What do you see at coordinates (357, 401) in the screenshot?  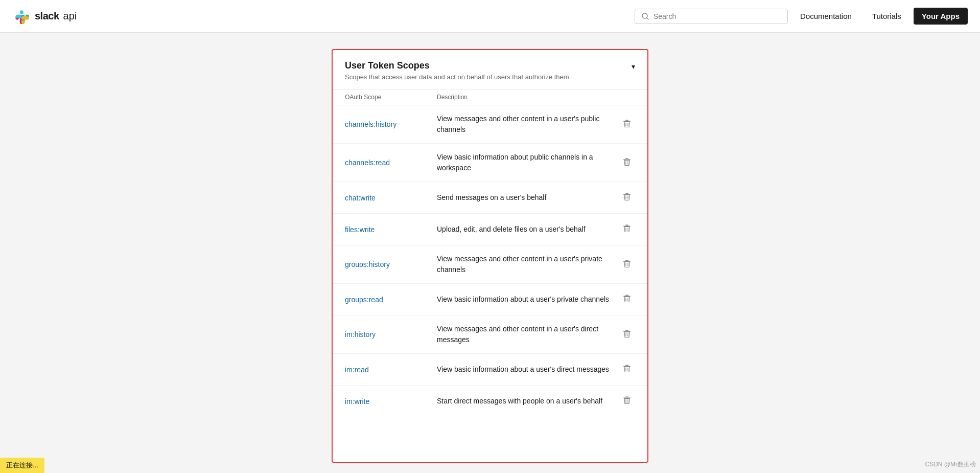 I see `scope-link: im:write` at bounding box center [357, 401].